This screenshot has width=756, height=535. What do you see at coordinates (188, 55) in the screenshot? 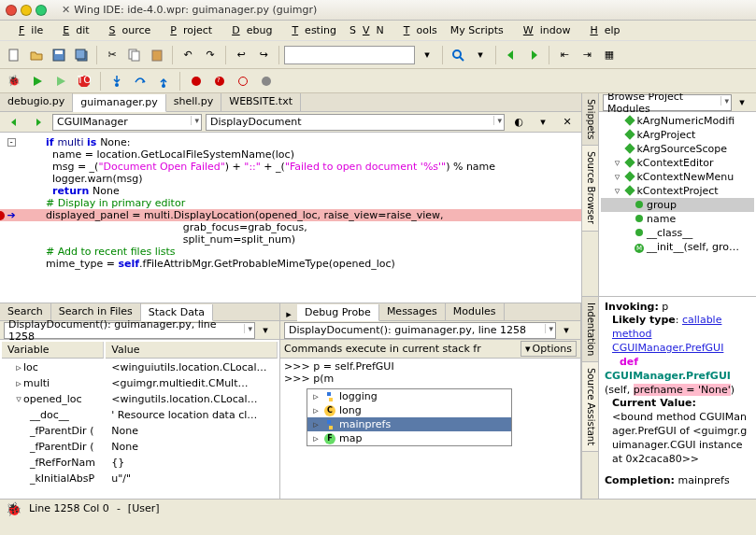
I see `undo-button: ↶` at bounding box center [188, 55].